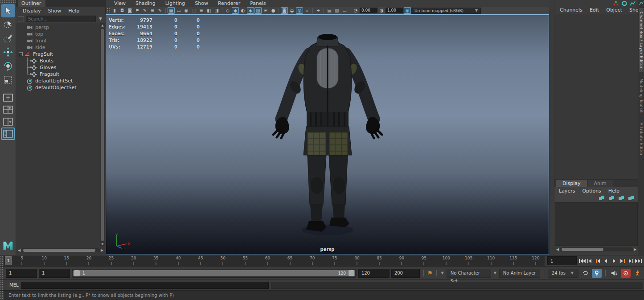  What do you see at coordinates (337, 11) in the screenshot?
I see `snapshot-paste-icon: ▥` at bounding box center [337, 11].